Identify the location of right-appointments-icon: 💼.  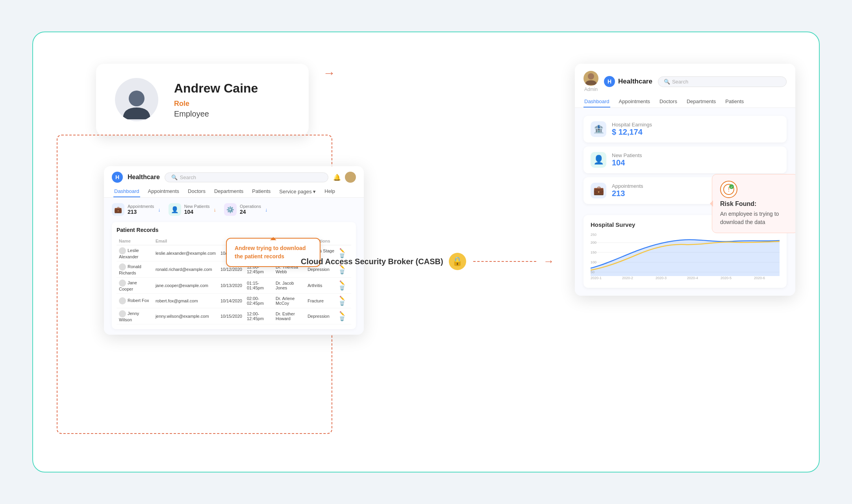
(598, 191).